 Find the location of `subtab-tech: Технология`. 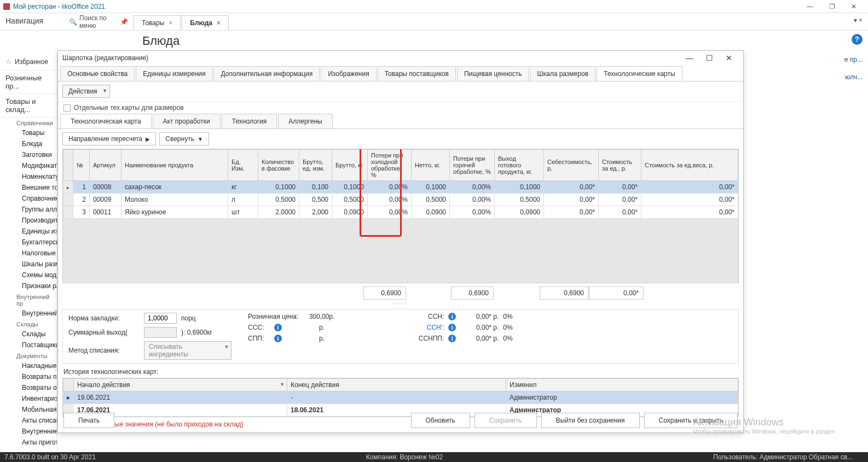

subtab-tech: Технология is located at coordinates (250, 121).